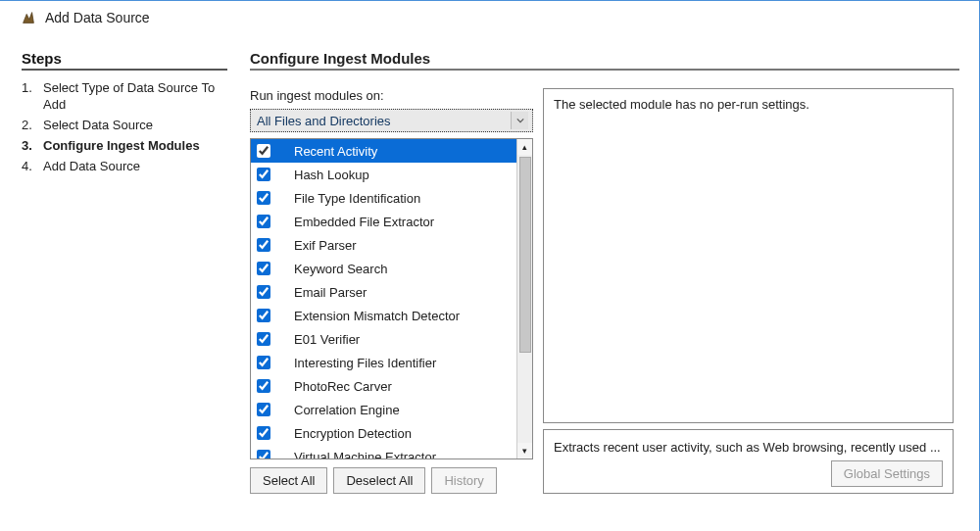 The image size is (980, 531). Describe the element at coordinates (32, 88) in the screenshot. I see `step-num: 1.` at that location.